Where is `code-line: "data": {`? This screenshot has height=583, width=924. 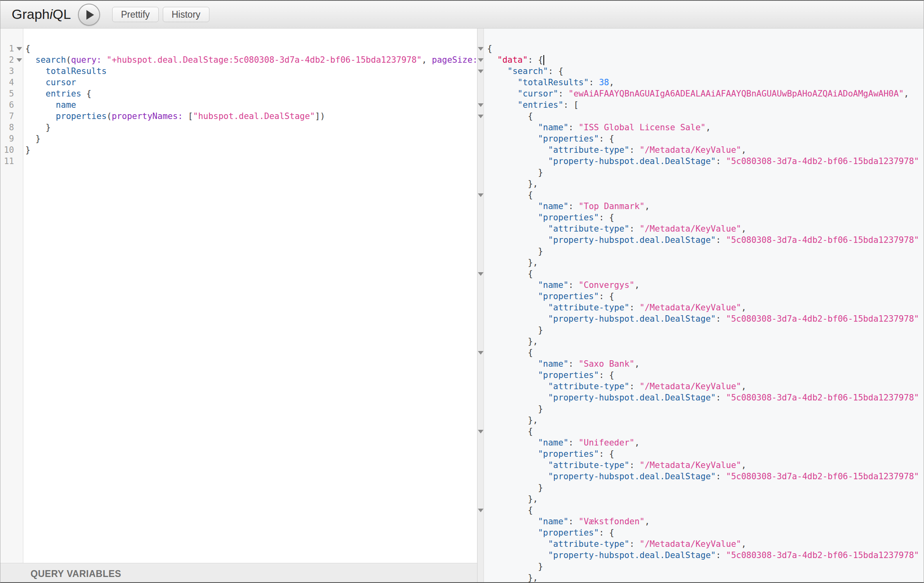 code-line: "data": { is located at coordinates (705, 60).